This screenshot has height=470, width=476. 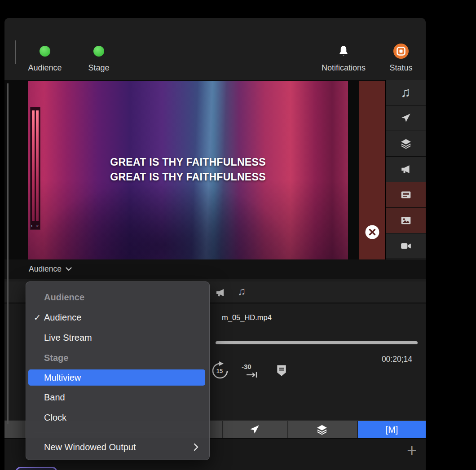 I want to click on menu-item-clock: Clock, so click(x=118, y=417).